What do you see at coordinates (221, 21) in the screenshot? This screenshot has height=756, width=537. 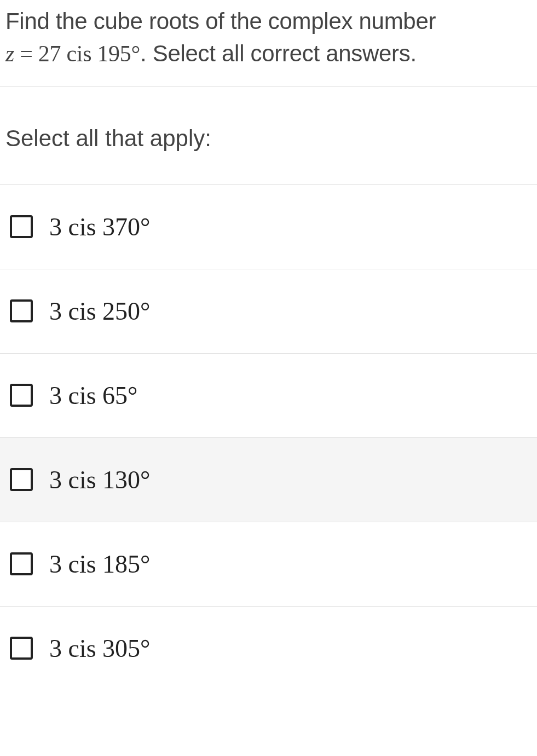 I see `question-line1: Find the cube roots of the complex numbe…` at bounding box center [221, 21].